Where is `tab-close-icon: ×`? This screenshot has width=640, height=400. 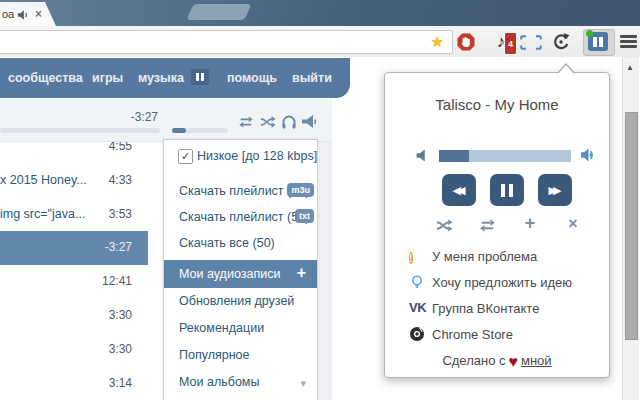
tab-close-icon: × is located at coordinates (38, 14).